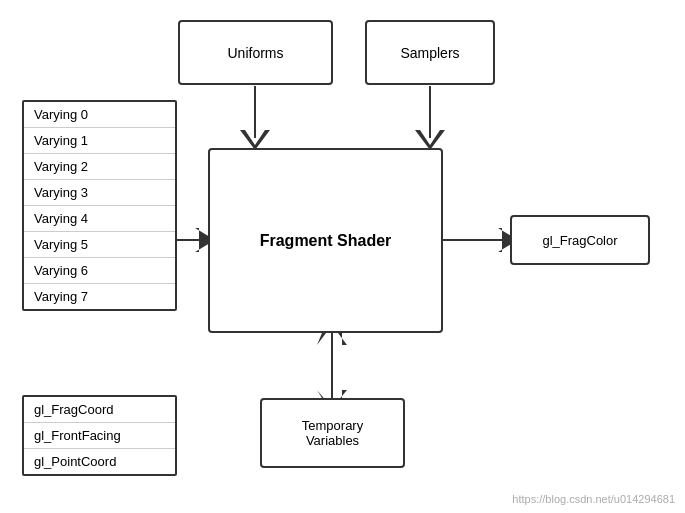  What do you see at coordinates (326, 241) in the screenshot?
I see `fragment-shader-label: Fragment Shader` at bounding box center [326, 241].